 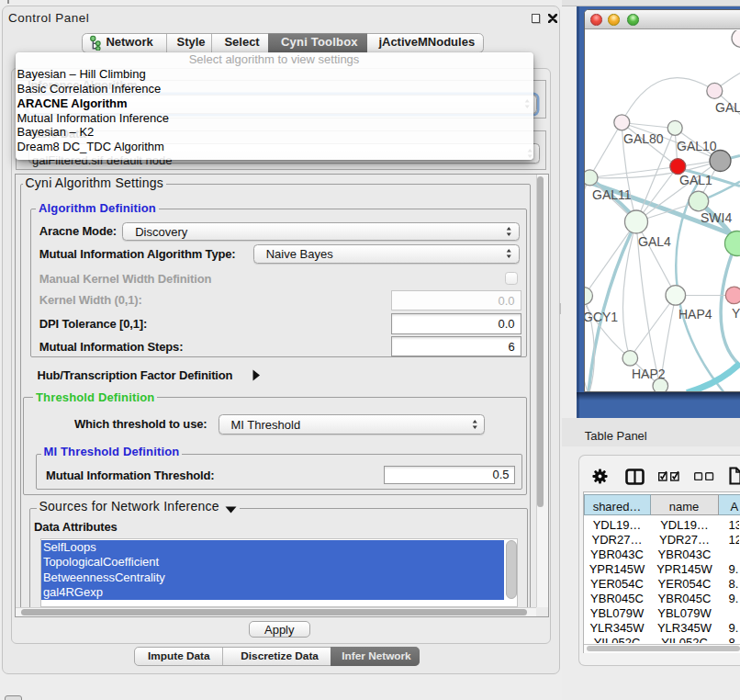 I want to click on svg-text: GAL1, so click(x=696, y=179).